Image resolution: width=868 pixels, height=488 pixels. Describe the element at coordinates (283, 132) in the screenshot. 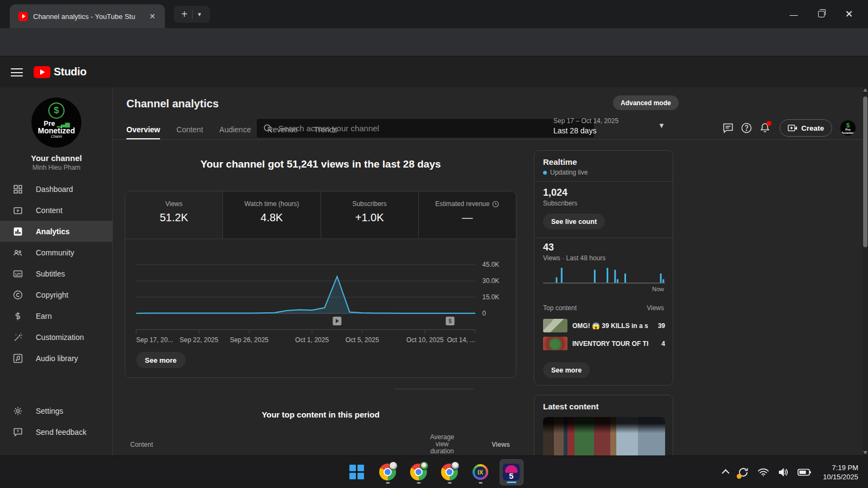

I see `tab-revenue: Revenue` at that location.